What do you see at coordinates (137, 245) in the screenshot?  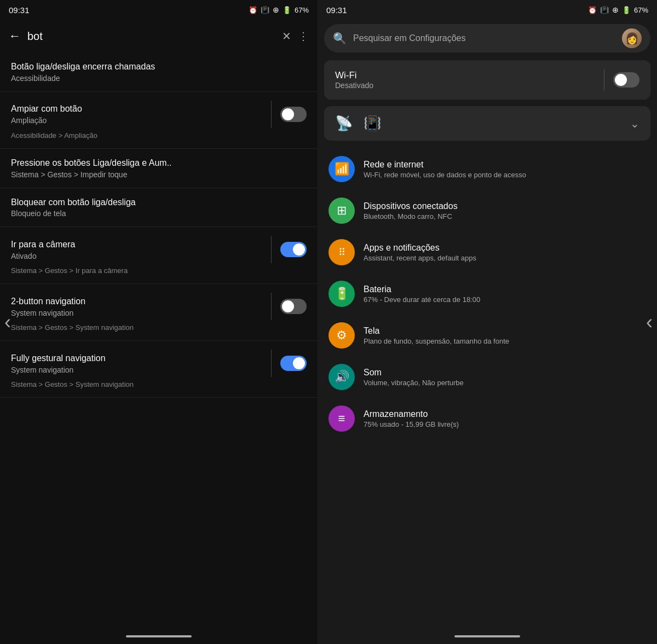 I see `result-title: Ir para a câmera` at bounding box center [137, 245].